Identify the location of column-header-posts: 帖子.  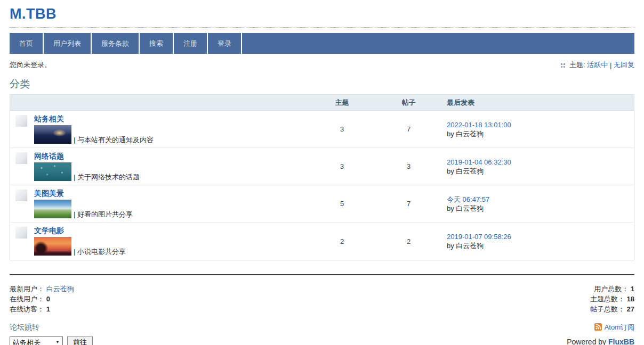
(408, 103).